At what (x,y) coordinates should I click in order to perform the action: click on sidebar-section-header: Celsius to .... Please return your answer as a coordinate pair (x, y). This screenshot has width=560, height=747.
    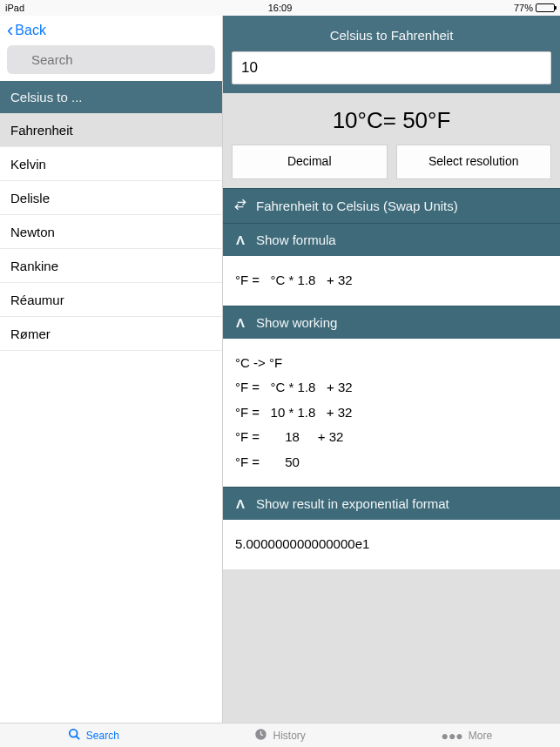
    Looking at the image, I should click on (111, 98).